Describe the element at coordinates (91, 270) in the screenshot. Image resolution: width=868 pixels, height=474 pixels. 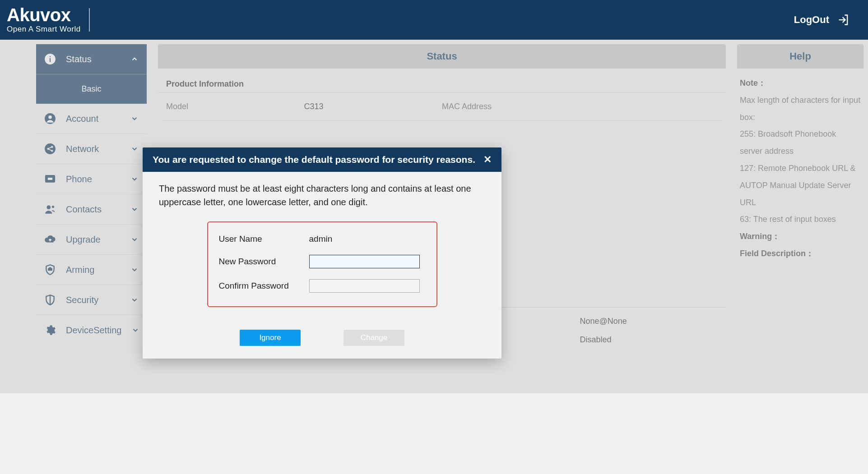
I see `sidebar-item-arming: Arming` at that location.